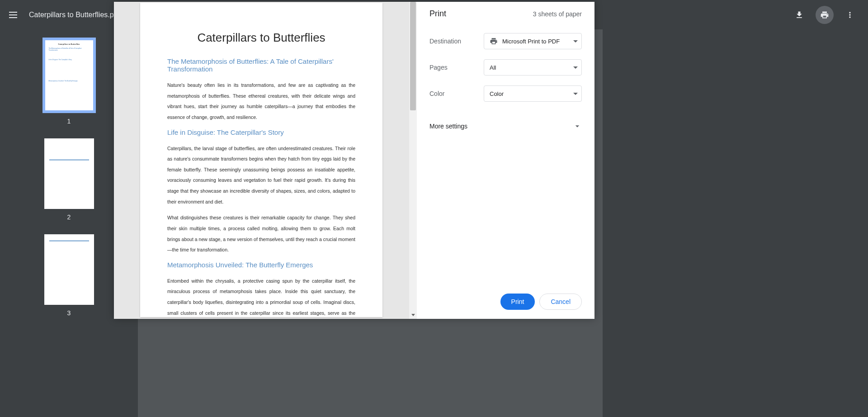 The height and width of the screenshot is (417, 868). Describe the element at coordinates (533, 41) in the screenshot. I see `destination-dropdown: Microsoft Print to PDF` at that location.